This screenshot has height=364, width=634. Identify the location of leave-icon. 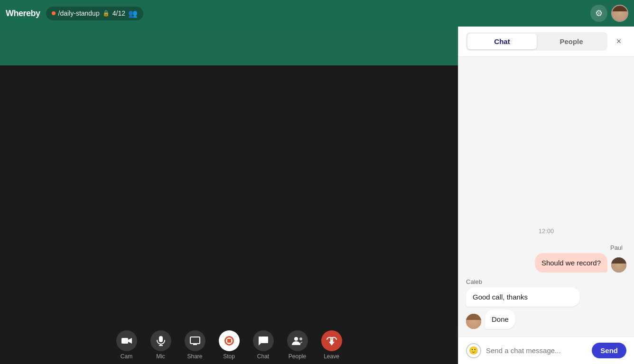
(332, 341).